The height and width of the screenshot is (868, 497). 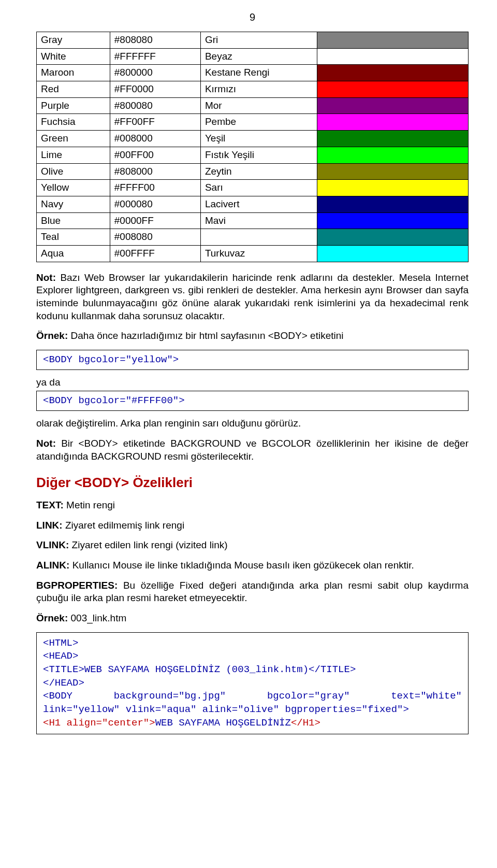 What do you see at coordinates (74, 172) in the screenshot?
I see `color-name: Olive` at bounding box center [74, 172].